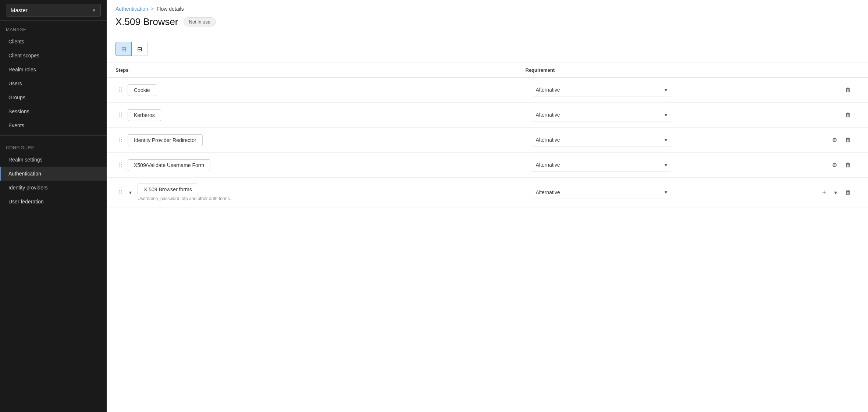 This screenshot has height=412, width=868. I want to click on step-cell-cookie: ⠿Cookie, so click(316, 90).